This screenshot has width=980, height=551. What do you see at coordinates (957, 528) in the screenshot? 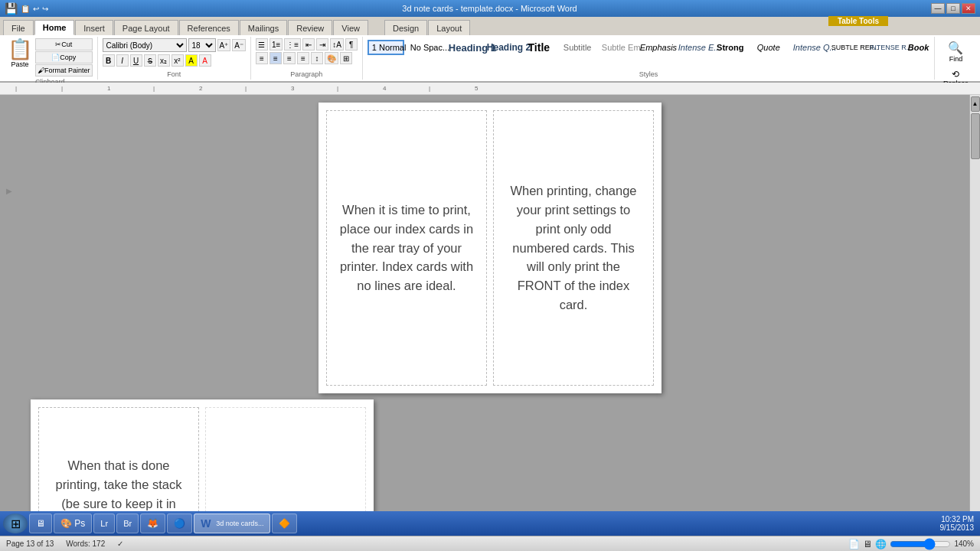
I see `clock-date: 9/15/2013` at bounding box center [957, 528].